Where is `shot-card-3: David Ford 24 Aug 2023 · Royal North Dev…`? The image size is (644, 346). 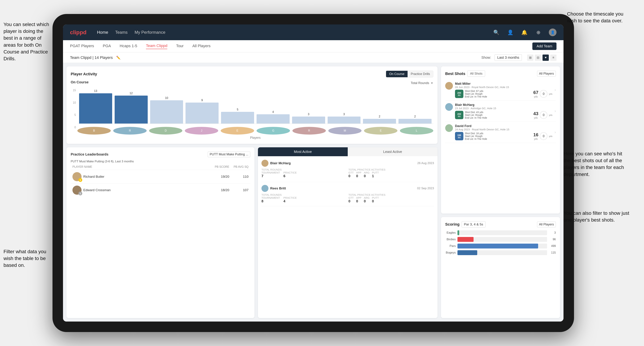
shot-card-3: David Ford 24 Aug 2023 · Royal North Dev… is located at coordinates (500, 132).